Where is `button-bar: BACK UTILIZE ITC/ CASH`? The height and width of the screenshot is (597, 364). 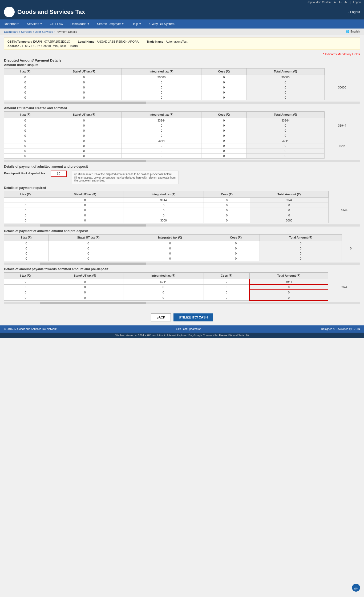
button-bar: BACK UTILIZE ITC/ CASH is located at coordinates (182, 317).